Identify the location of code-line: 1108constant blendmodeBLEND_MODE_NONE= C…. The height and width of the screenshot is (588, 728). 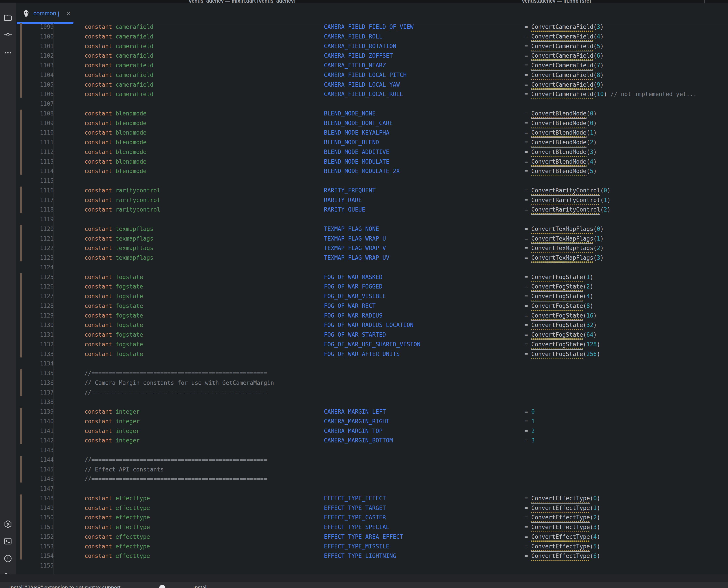
(372, 113).